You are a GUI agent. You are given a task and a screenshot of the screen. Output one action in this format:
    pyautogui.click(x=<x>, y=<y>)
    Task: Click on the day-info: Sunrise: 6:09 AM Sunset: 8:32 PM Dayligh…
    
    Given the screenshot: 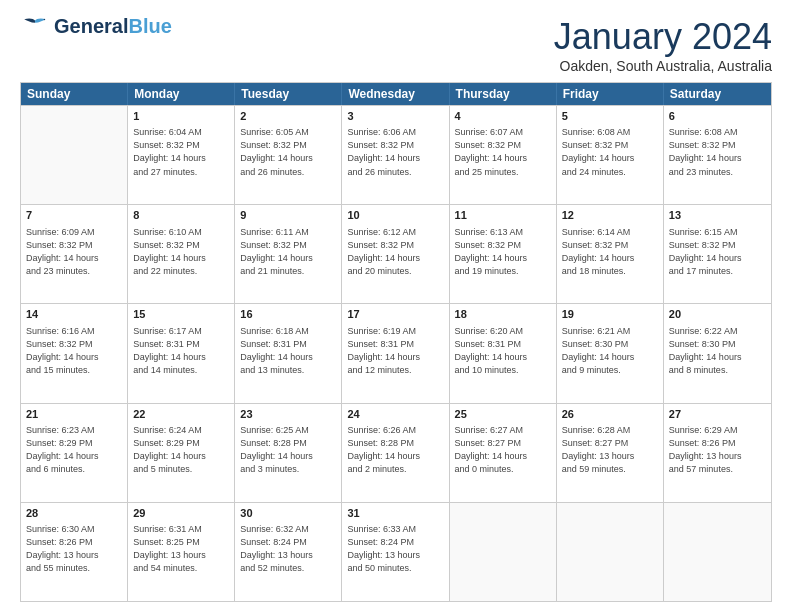 What is the action you would take?
    pyautogui.click(x=74, y=252)
    